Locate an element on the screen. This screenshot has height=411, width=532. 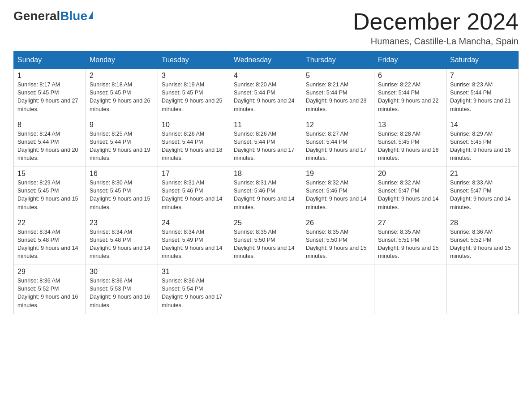
day-number: 23 is located at coordinates (122, 223).